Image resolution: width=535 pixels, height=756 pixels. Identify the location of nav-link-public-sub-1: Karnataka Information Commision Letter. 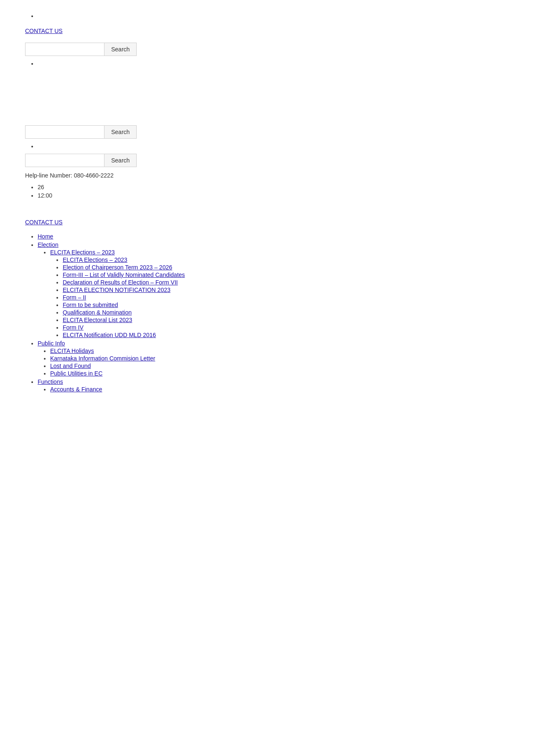
(103, 358).